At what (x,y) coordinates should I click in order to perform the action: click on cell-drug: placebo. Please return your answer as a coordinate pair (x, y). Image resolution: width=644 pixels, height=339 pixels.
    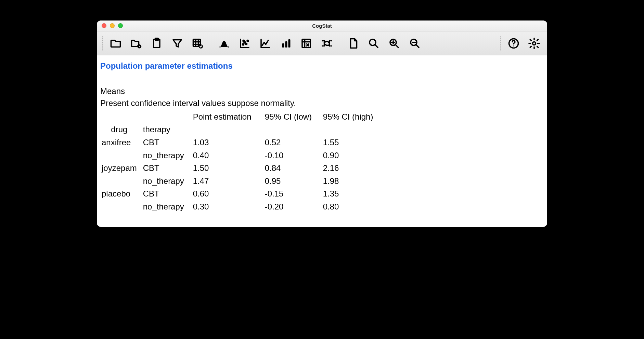
    Looking at the image, I should click on (121, 194).